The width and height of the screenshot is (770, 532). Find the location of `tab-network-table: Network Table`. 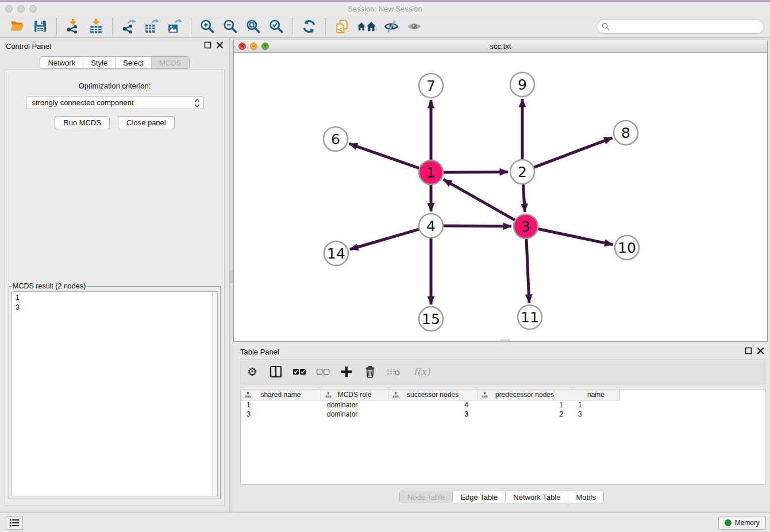

tab-network-table: Network Table is located at coordinates (537, 497).